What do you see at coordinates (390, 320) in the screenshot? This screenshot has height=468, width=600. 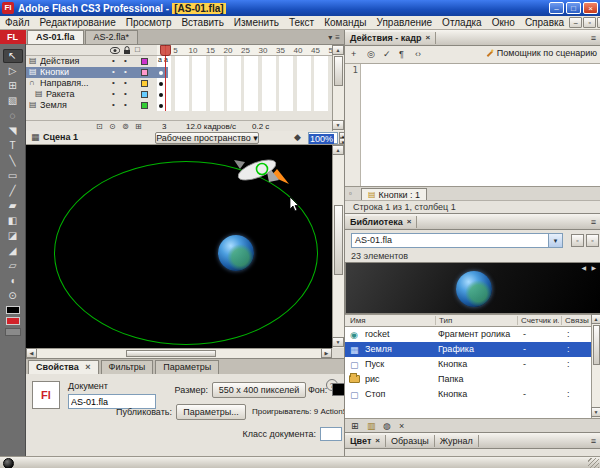 I see `column-name: Имя` at bounding box center [390, 320].